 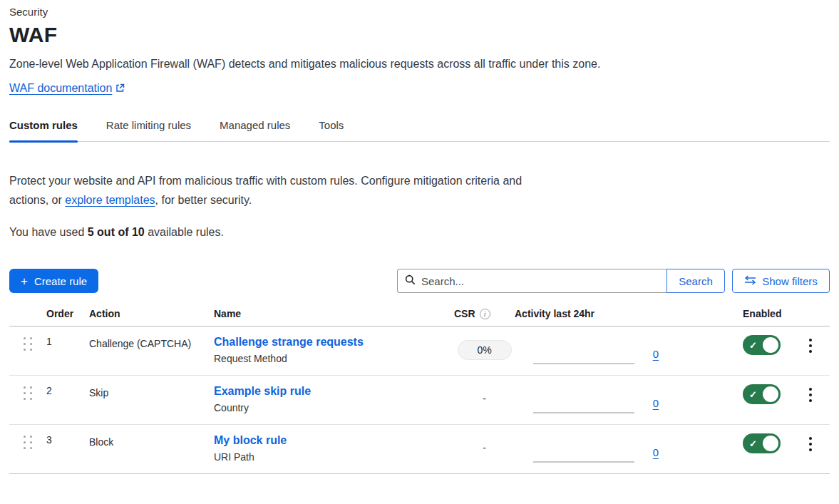 What do you see at coordinates (465, 314) in the screenshot?
I see `header-csr-label: CSR` at bounding box center [465, 314].